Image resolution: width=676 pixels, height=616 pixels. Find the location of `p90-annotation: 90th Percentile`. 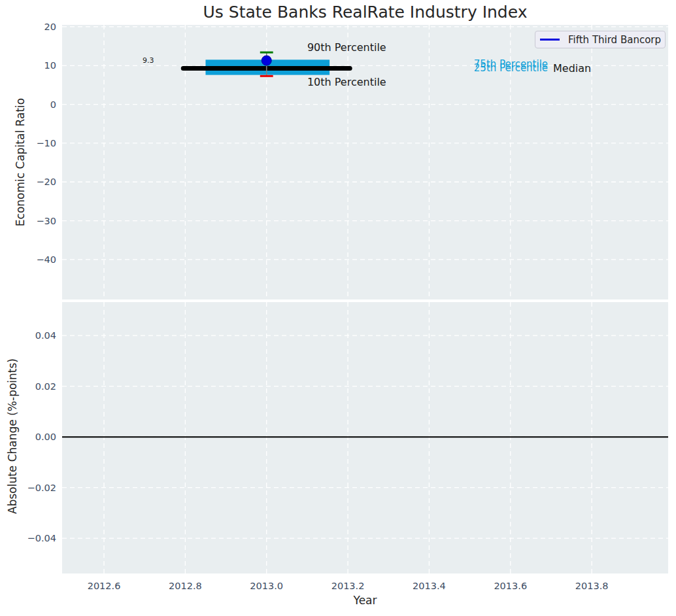

p90-annotation: 90th Percentile is located at coordinates (346, 47).